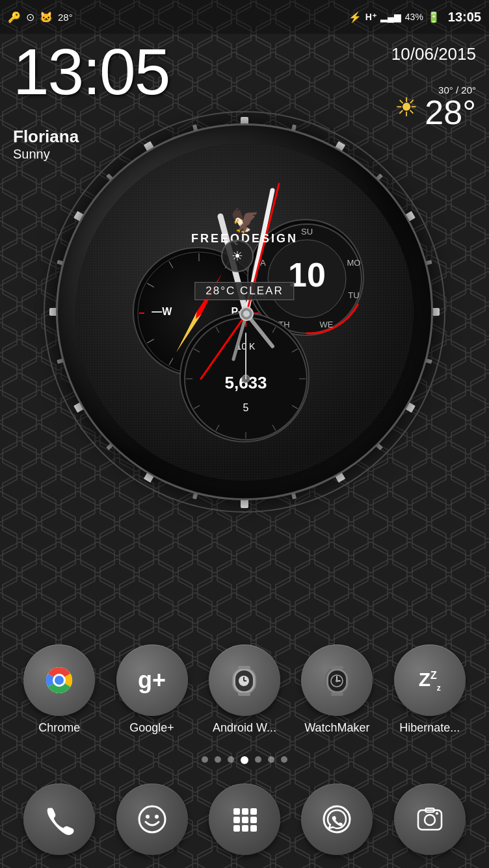 The image size is (489, 868). What do you see at coordinates (59, 819) in the screenshot?
I see `phone-button` at bounding box center [59, 819].